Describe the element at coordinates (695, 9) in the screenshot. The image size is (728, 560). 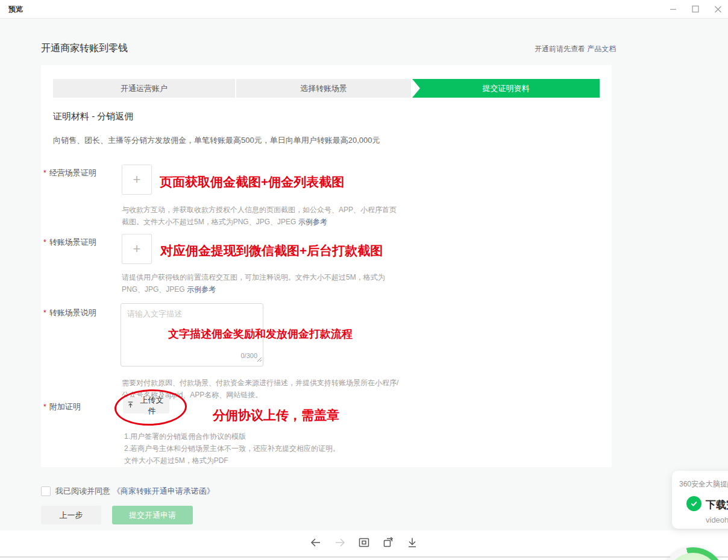
I see `maximize-icon` at that location.